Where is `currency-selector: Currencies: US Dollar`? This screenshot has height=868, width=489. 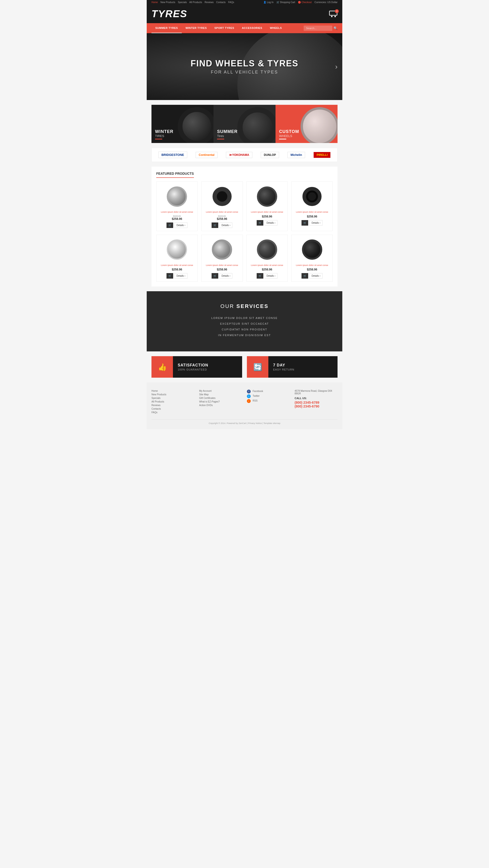 currency-selector: Currencies: US Dollar is located at coordinates (326, 2).